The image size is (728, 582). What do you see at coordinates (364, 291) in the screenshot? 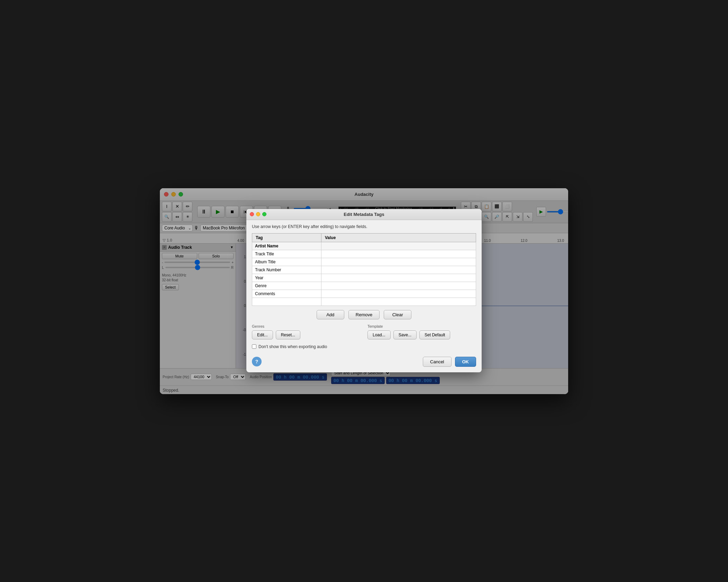
I see `edit-metadata-dialog: Edit Metadata Tags Use arrow keys (or EN…` at bounding box center [364, 291].